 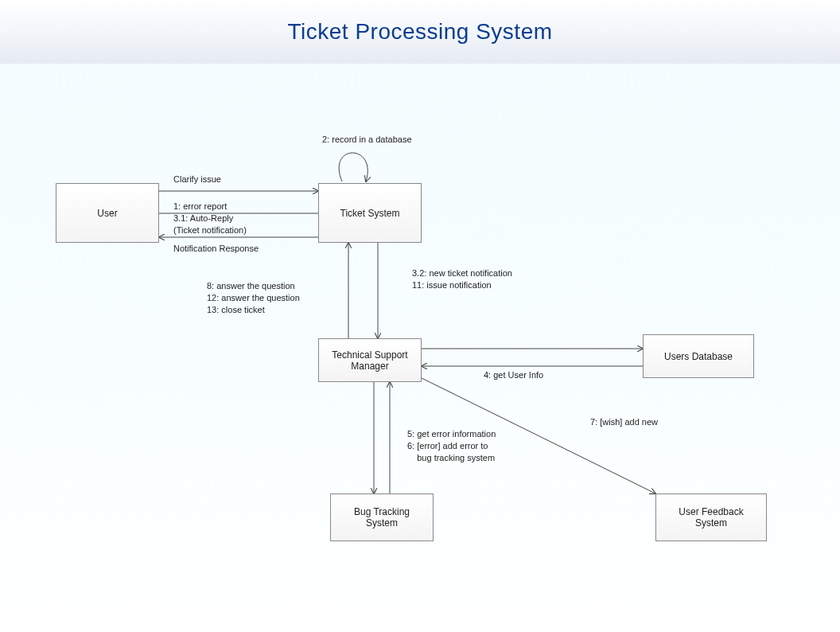 What do you see at coordinates (698, 357) in the screenshot?
I see `node-users-db: Users Database` at bounding box center [698, 357].